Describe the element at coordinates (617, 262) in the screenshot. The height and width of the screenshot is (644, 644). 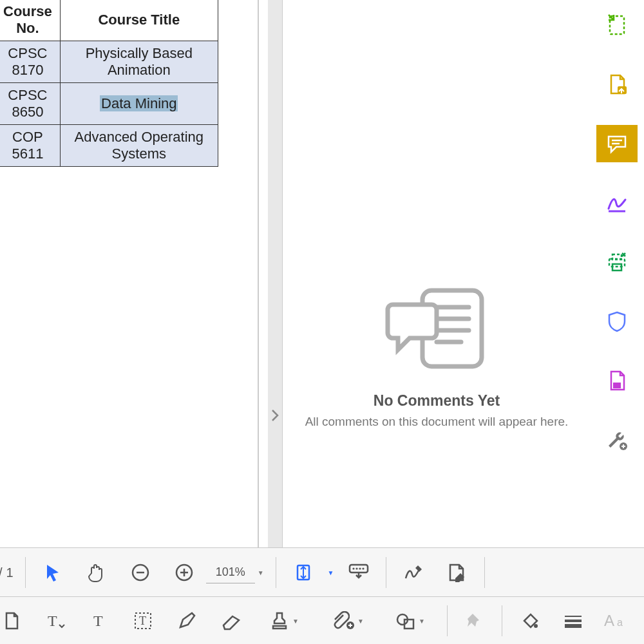
I see `print-production-icon` at that location.